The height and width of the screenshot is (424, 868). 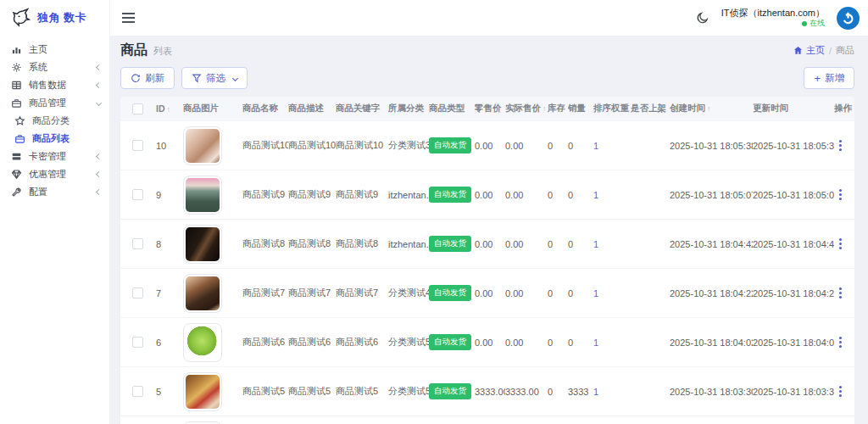 I want to click on sidebar-item-label: 卡密管理, so click(x=47, y=156).